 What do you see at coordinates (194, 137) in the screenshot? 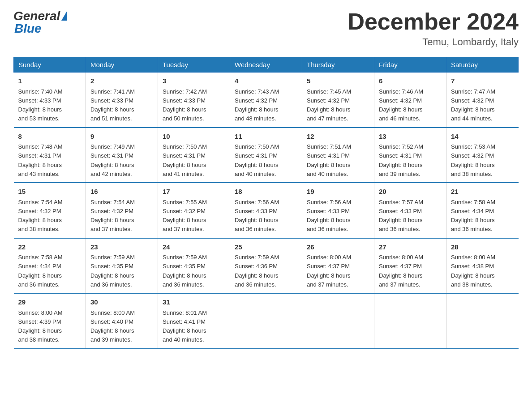
I see `day-number: 10` at bounding box center [194, 137].